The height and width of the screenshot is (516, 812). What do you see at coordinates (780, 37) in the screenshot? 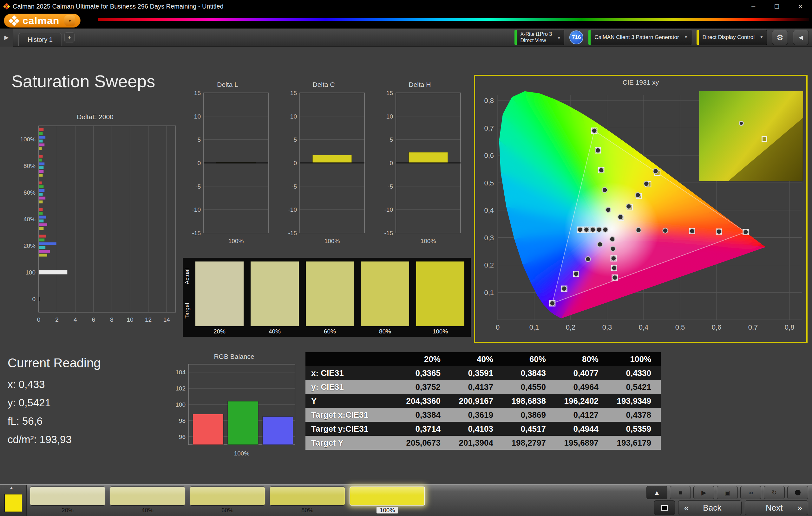
I see `settings-button: ⚙` at bounding box center [780, 37].